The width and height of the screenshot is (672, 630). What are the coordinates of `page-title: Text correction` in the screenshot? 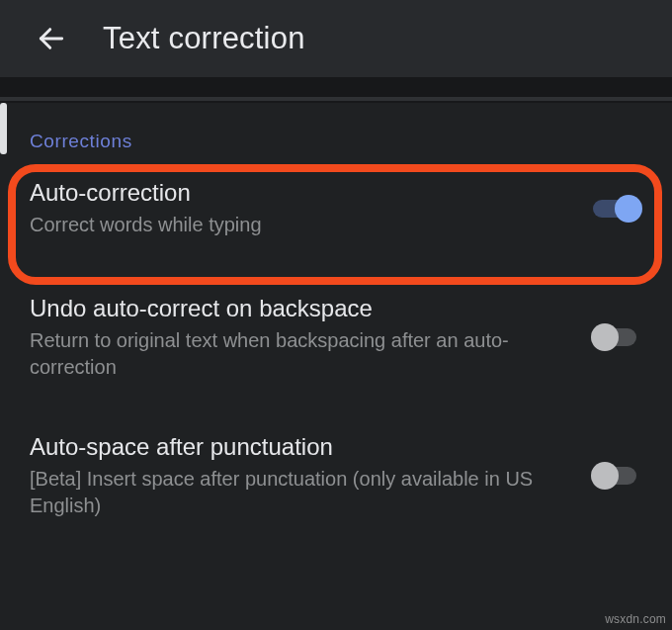 It's located at (204, 39).